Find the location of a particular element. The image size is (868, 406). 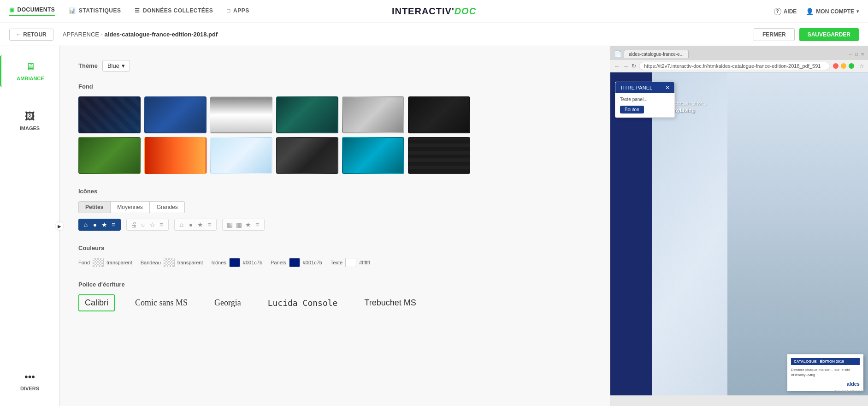

bookmark-icon: ☆ is located at coordinates (862, 66).